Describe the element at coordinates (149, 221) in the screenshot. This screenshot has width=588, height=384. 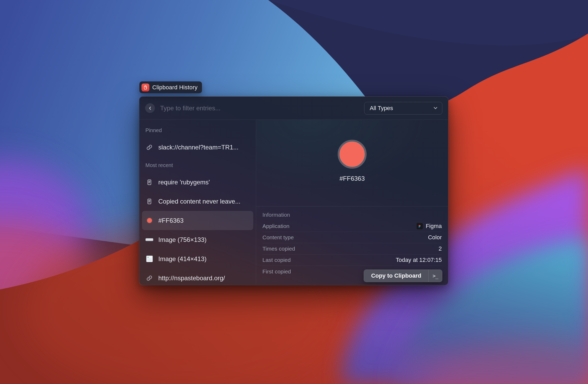
I see `color-dot-icon` at that location.